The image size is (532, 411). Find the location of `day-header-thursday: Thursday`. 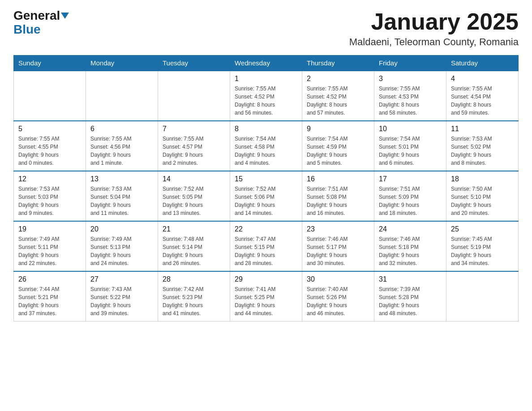

day-header-thursday: Thursday is located at coordinates (339, 64).